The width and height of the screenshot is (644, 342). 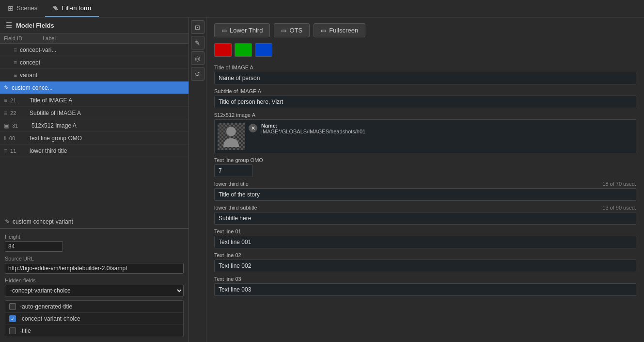 What do you see at coordinates (94, 151) in the screenshot?
I see `list-item: ≡ 11 lower third title` at bounding box center [94, 151].